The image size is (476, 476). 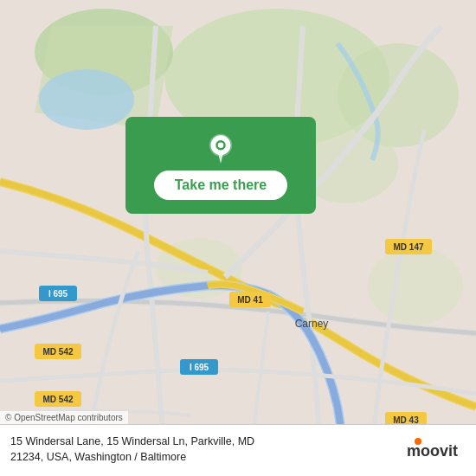 I want to click on svg-text: moovit, so click(x=433, y=451).